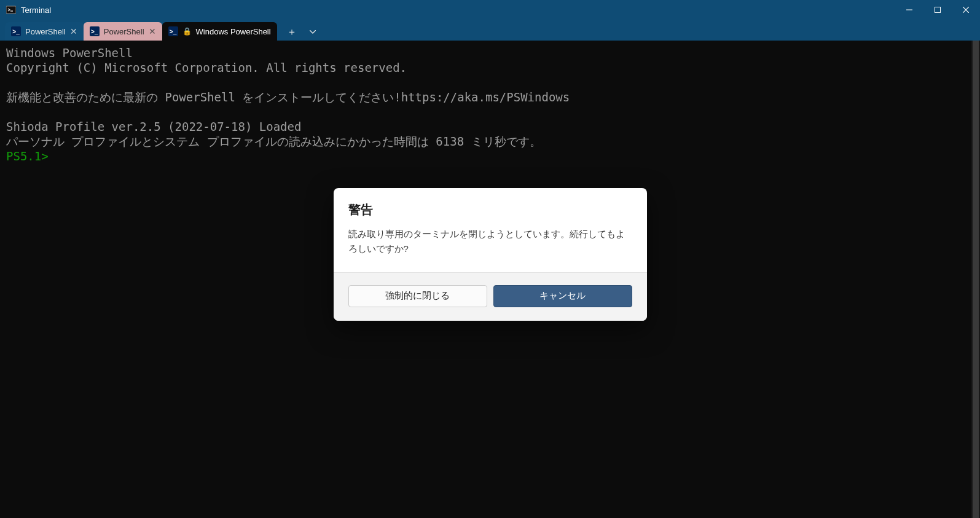  What do you see at coordinates (966, 10) in the screenshot?
I see `close-button` at bounding box center [966, 10].